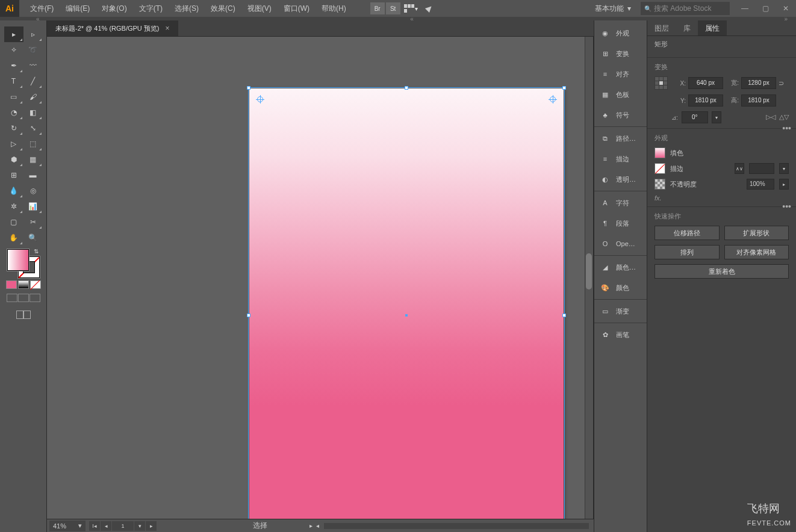 This screenshot has height=532, width=796. Describe the element at coordinates (33, 66) in the screenshot. I see `curvature-tool: 〰` at that location.